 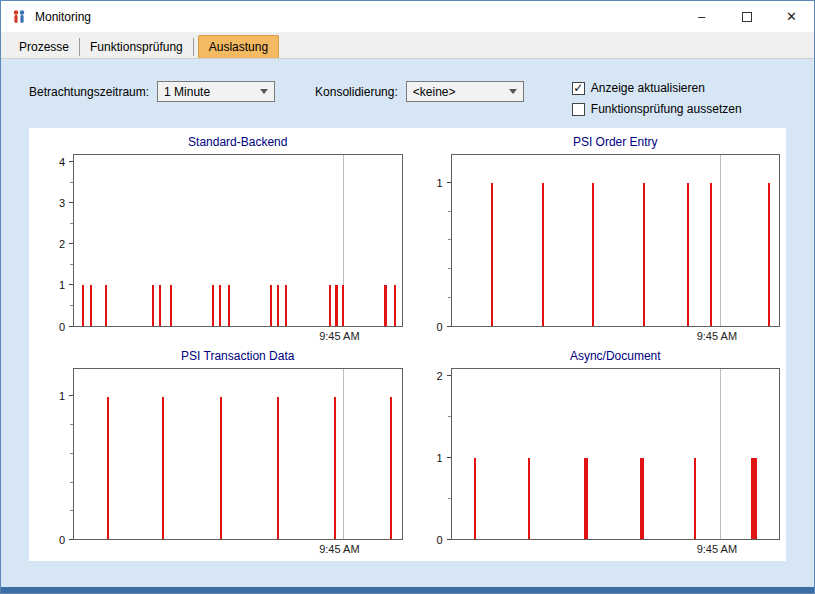 What do you see at coordinates (219, 240) in the screenshot?
I see `plot-row: 01234` at bounding box center [219, 240].